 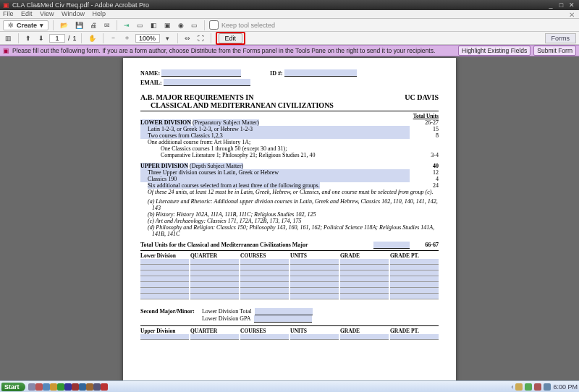 What do you see at coordinates (69, 38) in the screenshot?
I see `page-sep: /` at bounding box center [69, 38].